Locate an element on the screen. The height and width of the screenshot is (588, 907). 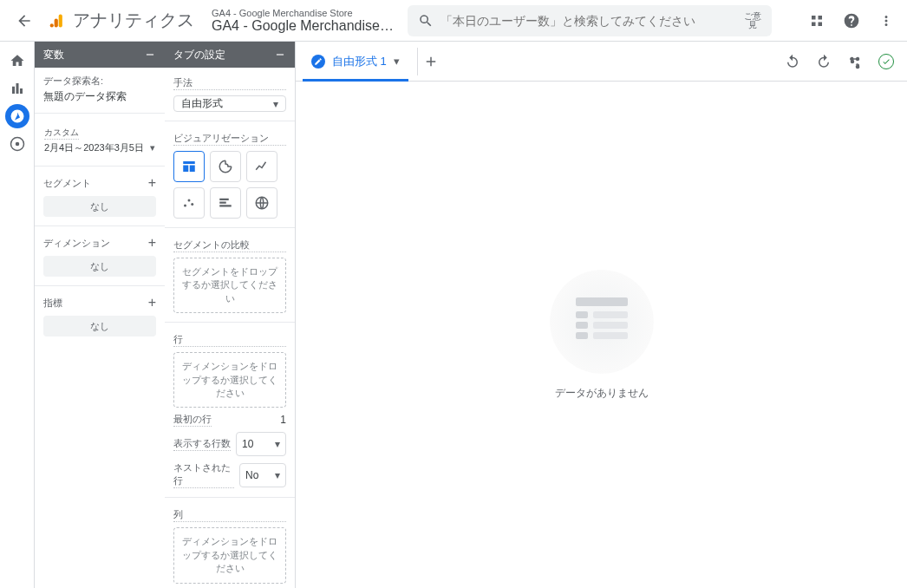
rows-drop: ディメンションをドロップするか選択してください is located at coordinates (230, 380).